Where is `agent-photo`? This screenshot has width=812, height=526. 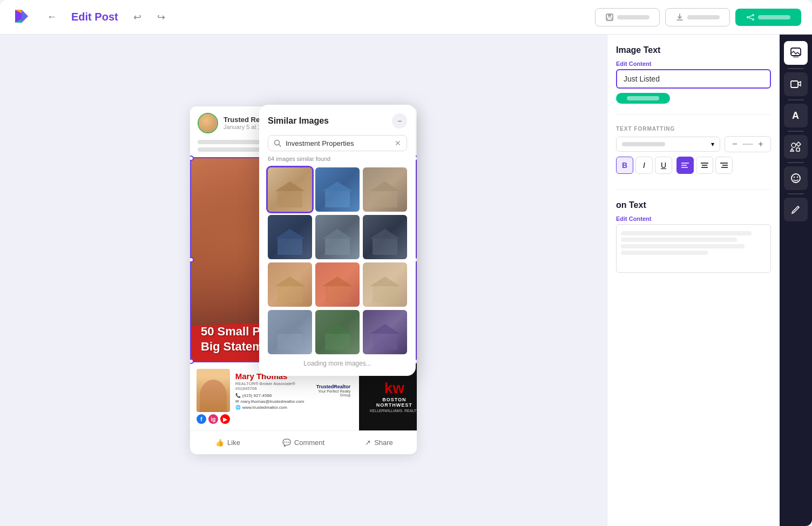 agent-photo is located at coordinates (213, 390).